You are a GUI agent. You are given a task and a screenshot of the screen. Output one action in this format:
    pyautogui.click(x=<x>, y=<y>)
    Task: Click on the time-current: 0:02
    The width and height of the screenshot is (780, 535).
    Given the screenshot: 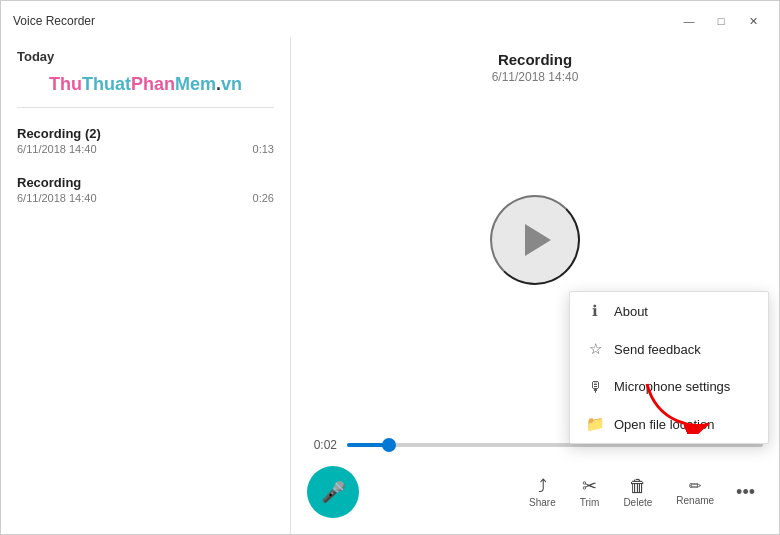 What is the action you would take?
    pyautogui.click(x=322, y=445)
    